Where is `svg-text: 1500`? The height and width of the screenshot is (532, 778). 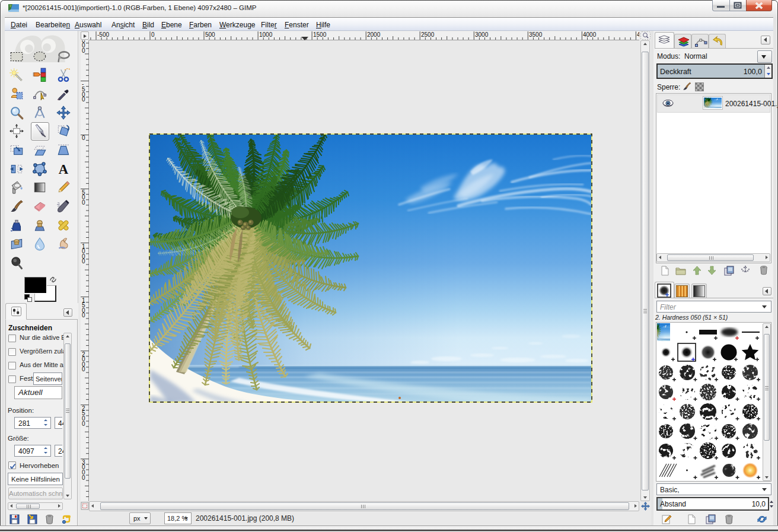 svg-text: 1500 is located at coordinates (320, 34).